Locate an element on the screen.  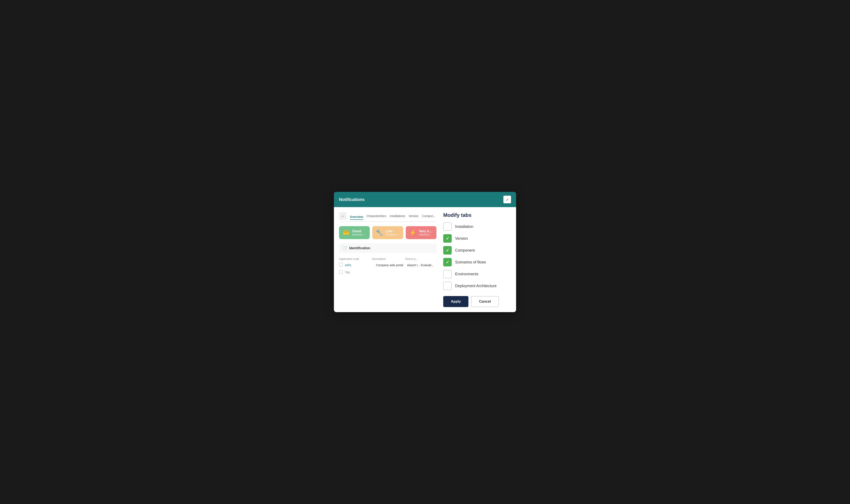
label-version: Version is located at coordinates (461, 238).